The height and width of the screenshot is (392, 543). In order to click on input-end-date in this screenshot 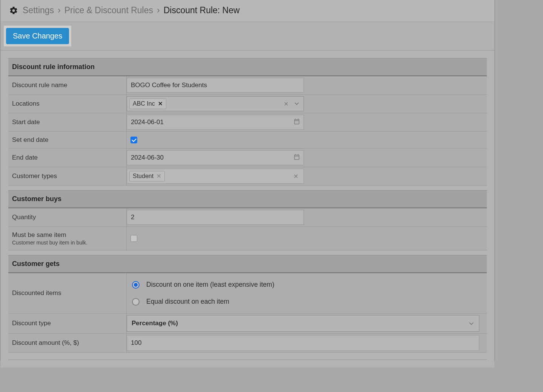, I will do `click(215, 158)`.